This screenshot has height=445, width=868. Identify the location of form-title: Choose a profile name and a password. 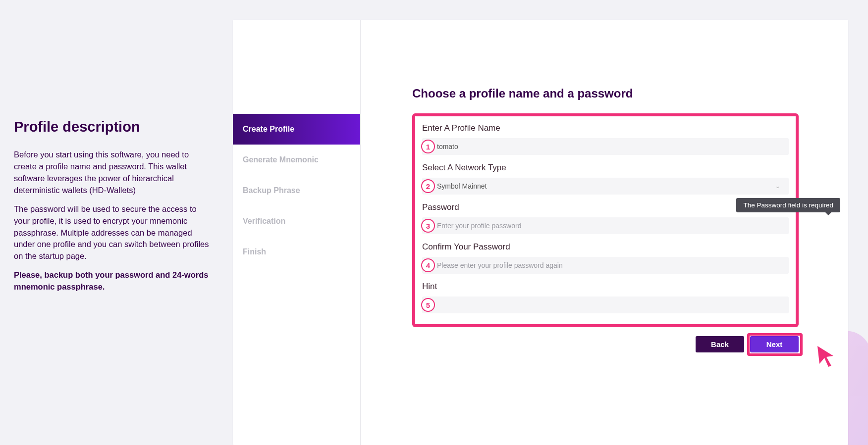
(605, 94).